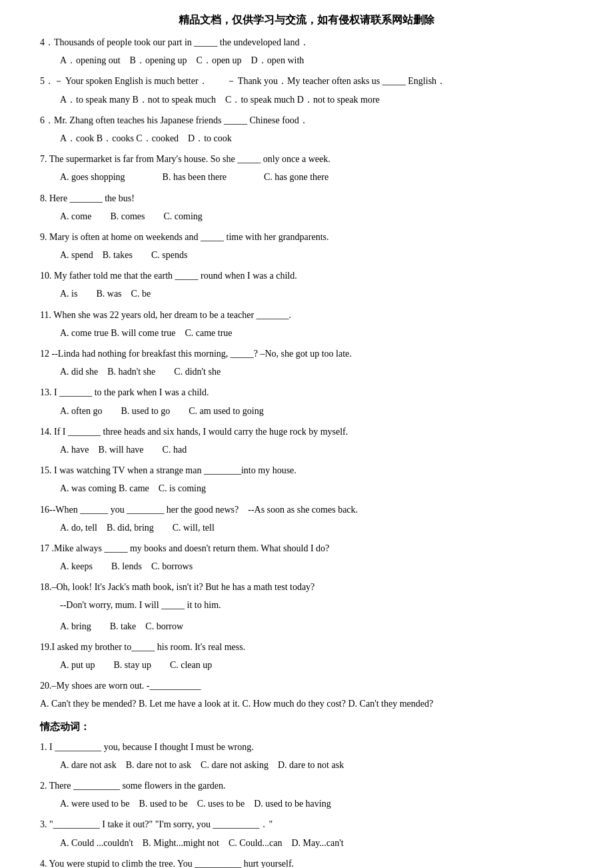 Image resolution: width=613 pixels, height=868 pixels. What do you see at coordinates (306, 363) in the screenshot?
I see `question-12: 12 --Linda had nothing for breakfast thi…` at bounding box center [306, 363].